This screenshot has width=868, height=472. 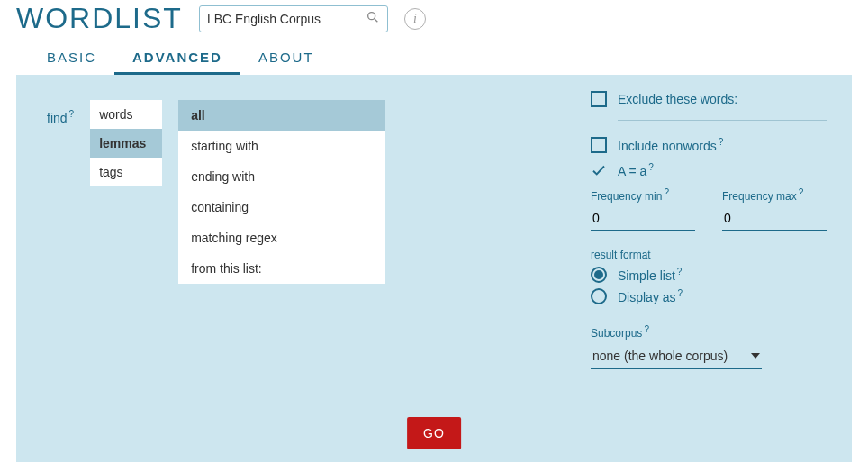 I want to click on tab-bar: BASIC ADVANCED ABOUT, so click(x=434, y=55).